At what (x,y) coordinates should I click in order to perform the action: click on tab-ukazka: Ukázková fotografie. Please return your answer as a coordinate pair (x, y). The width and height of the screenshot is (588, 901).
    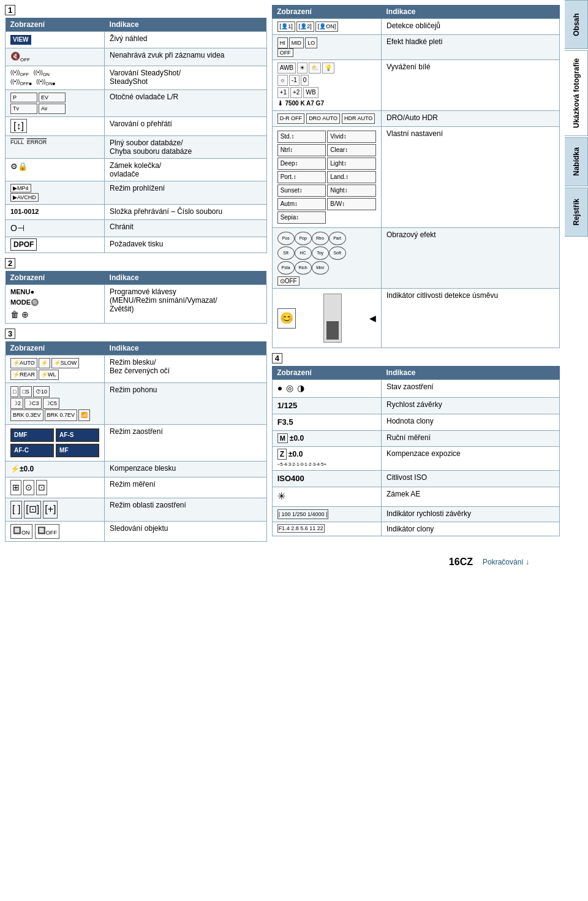
    Looking at the image, I should click on (576, 93).